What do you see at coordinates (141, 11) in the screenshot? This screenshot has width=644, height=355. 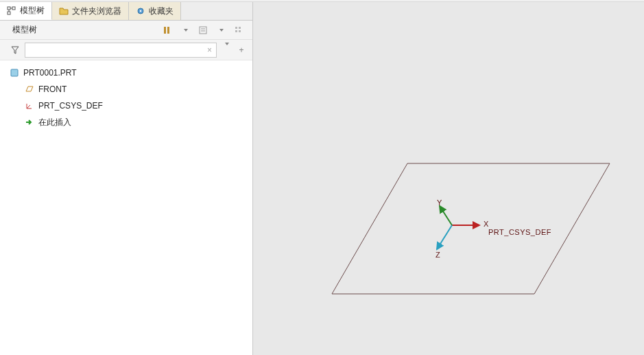 I see `star-icon` at bounding box center [141, 11].